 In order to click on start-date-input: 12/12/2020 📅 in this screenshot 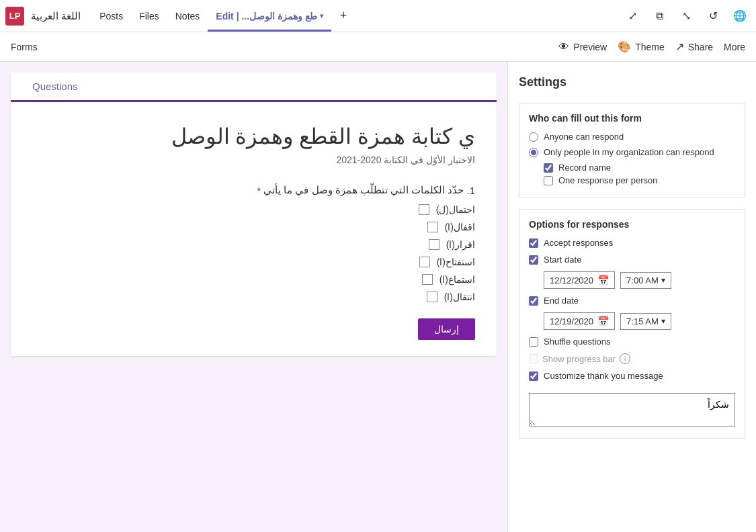, I will do `click(579, 280)`.